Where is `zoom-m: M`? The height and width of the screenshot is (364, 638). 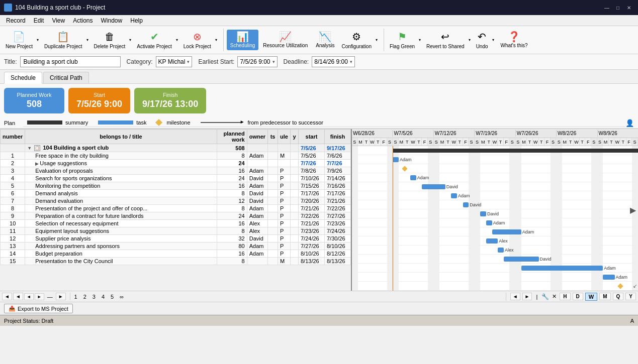
zoom-m: M is located at coordinates (605, 296).